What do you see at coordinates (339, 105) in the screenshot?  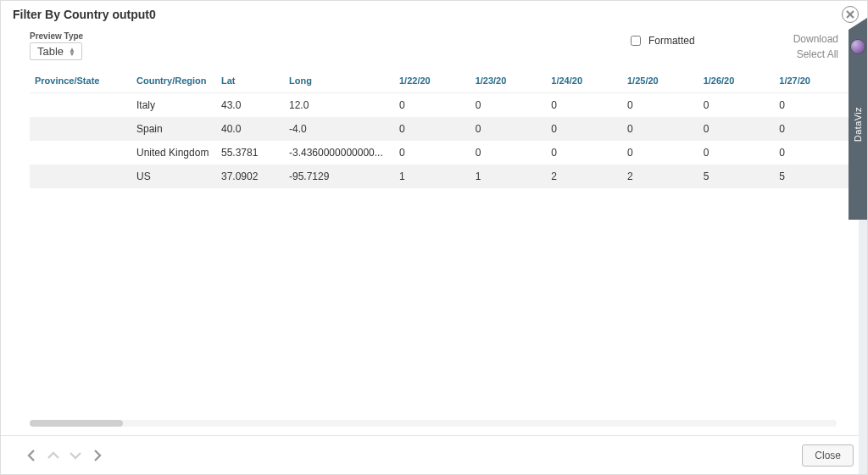 I see `table-cell: 12.0` at bounding box center [339, 105].